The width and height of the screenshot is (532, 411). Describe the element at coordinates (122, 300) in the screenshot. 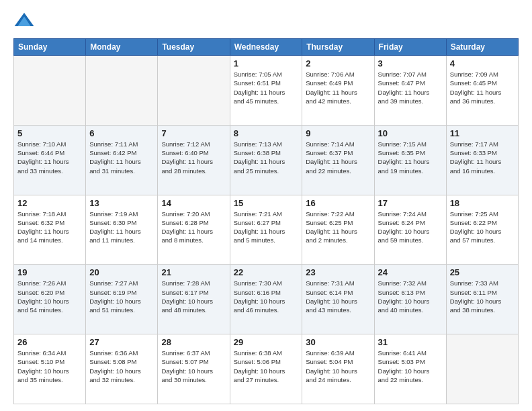

I see `calendar-cell: 20Sunrise: 7:27 AM Sunset: 6:19 PM Dayli…` at that location.